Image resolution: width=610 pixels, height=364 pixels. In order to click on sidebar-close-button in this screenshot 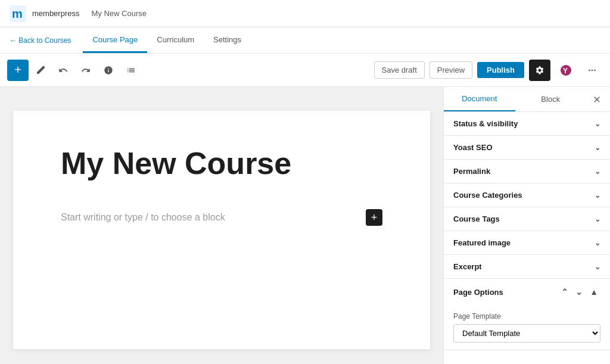, I will do `click(597, 99)`.